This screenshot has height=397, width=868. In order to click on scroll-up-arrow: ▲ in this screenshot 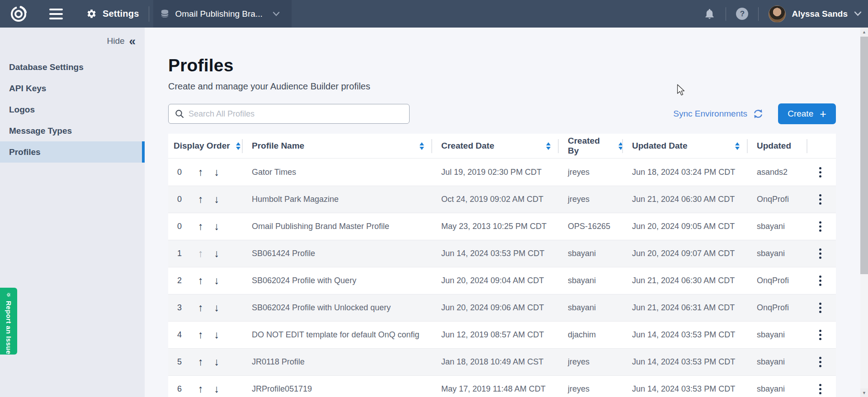, I will do `click(864, 32)`.